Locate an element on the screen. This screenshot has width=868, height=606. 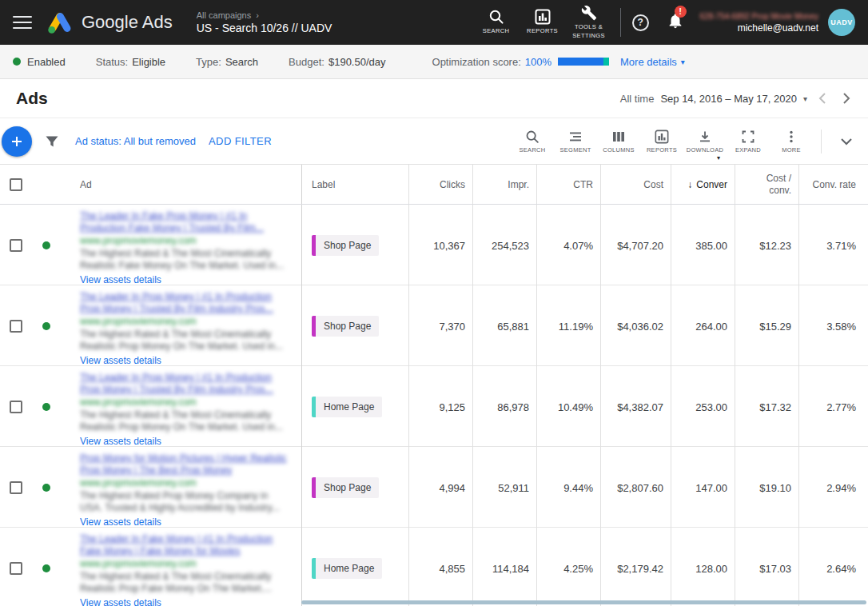
impressions-value: 254,523 is located at coordinates (504, 245).